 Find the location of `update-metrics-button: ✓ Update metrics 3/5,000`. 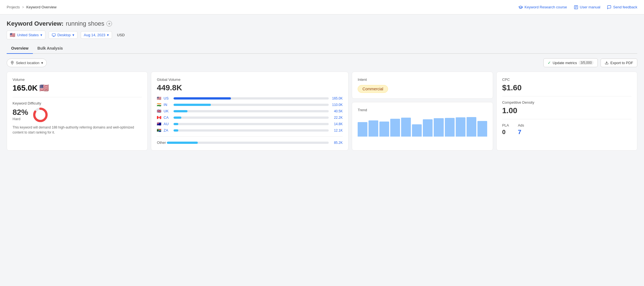

update-metrics-button: ✓ Update metrics 3/5,000 is located at coordinates (570, 63).